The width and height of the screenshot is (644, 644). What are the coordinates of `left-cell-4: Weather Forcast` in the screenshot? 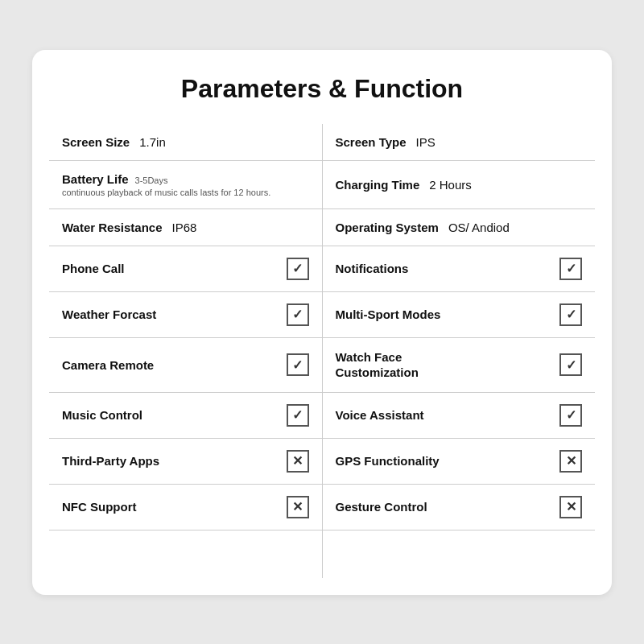 It's located at (186, 314).